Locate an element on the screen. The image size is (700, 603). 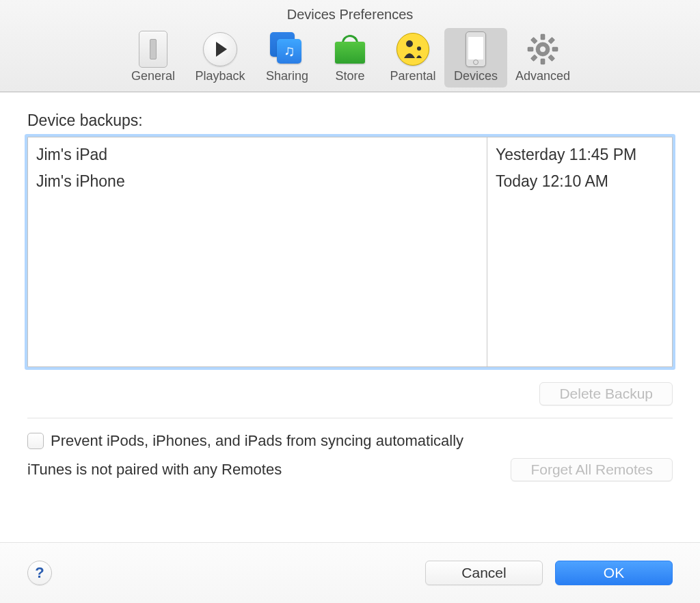
toolbar-items: General Playback ♫ ♫ Sharing is located at coordinates (350, 57).